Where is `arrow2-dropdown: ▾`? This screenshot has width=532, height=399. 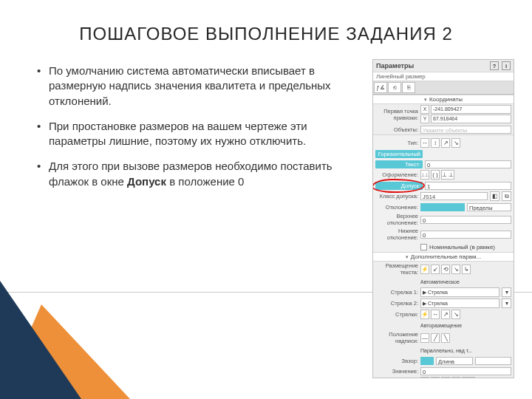
arrow2-dropdown: ▾ is located at coordinates (507, 303).